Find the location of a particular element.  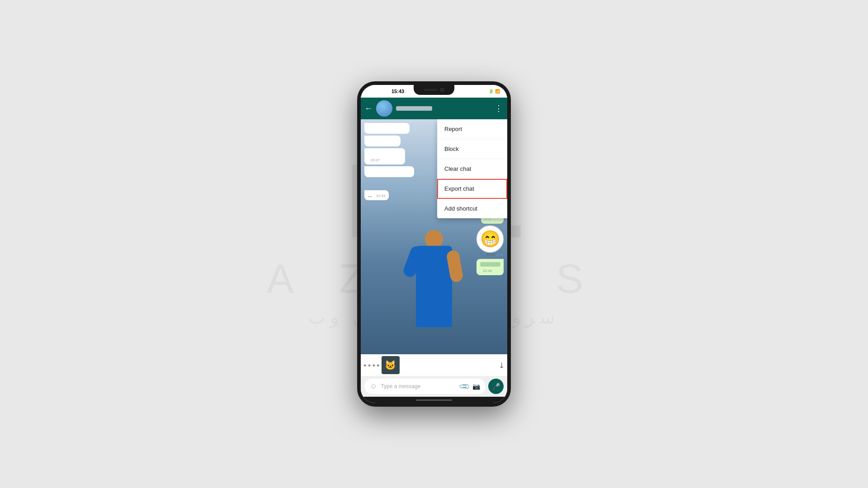

attach-icon: 📎 is located at coordinates (464, 386).